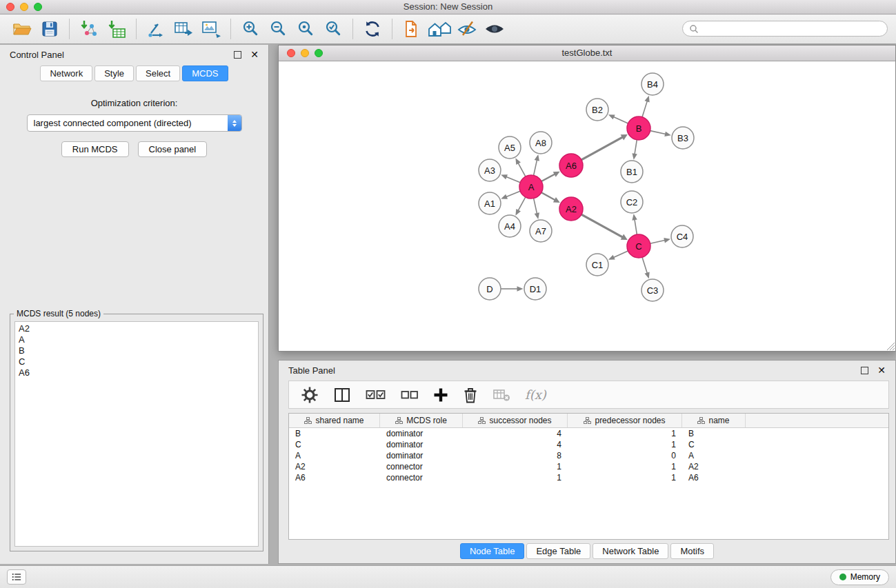  Describe the element at coordinates (646, 106) in the screenshot. I see `network-edge-B-B4` at that location.